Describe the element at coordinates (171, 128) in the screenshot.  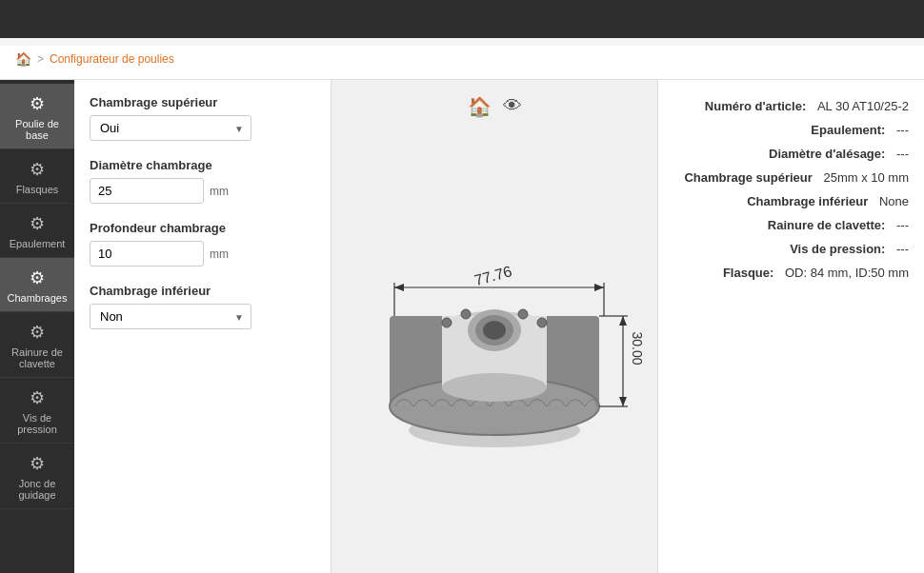
I see `chambrage-superieur-select-wrapper: Oui Non ▼` at that location.